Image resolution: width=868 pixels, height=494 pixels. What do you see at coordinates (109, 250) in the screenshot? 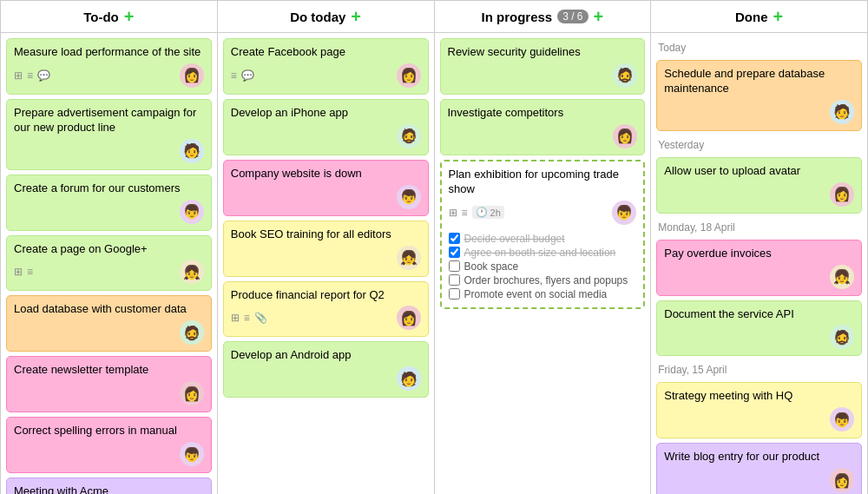
I see `card-title-c4: Create a page on Google+` at bounding box center [109, 250].